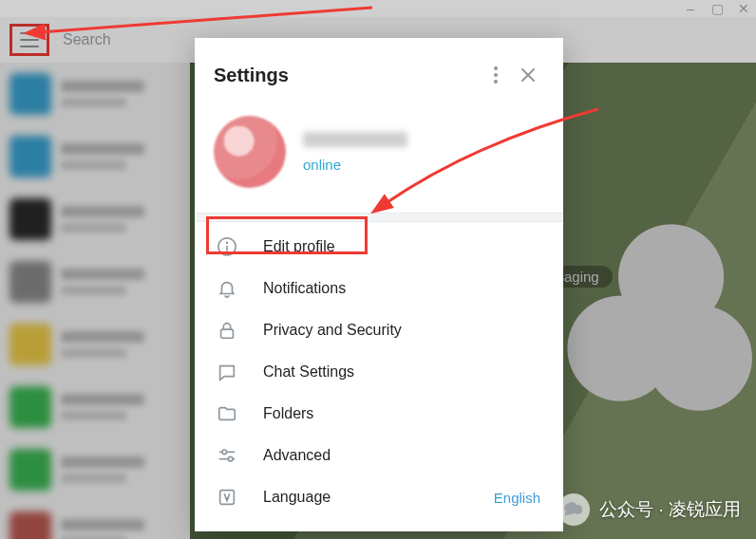  I want to click on menu-language: Language English, so click(379, 497).